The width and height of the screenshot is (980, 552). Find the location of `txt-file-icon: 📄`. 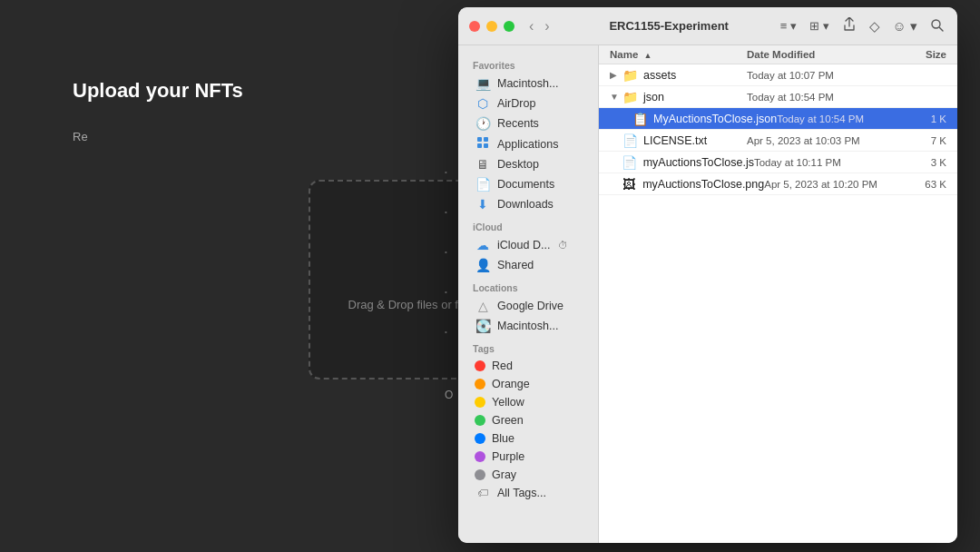

txt-file-icon: 📄 is located at coordinates (630, 141).